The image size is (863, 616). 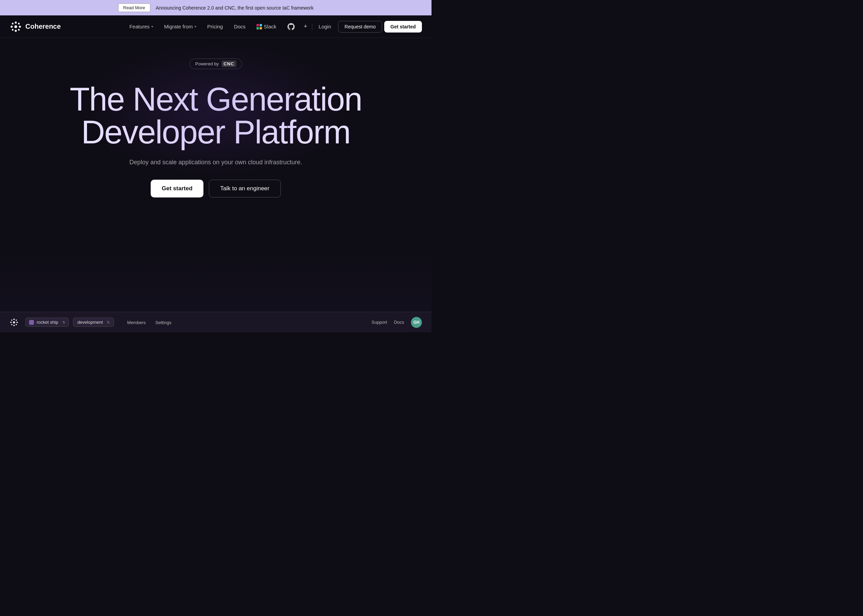 What do you see at coordinates (64, 322) in the screenshot?
I see `app-selector-chevron-icon: ⇅` at bounding box center [64, 322].